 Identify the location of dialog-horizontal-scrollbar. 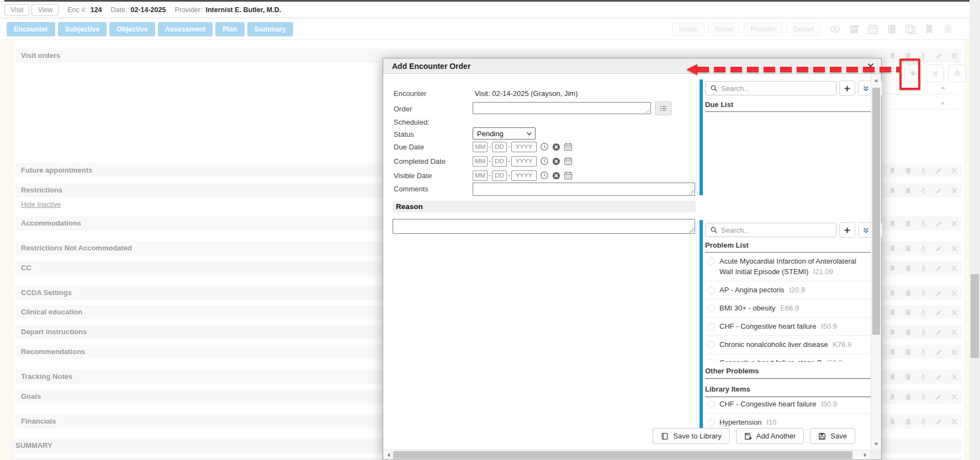
(627, 454).